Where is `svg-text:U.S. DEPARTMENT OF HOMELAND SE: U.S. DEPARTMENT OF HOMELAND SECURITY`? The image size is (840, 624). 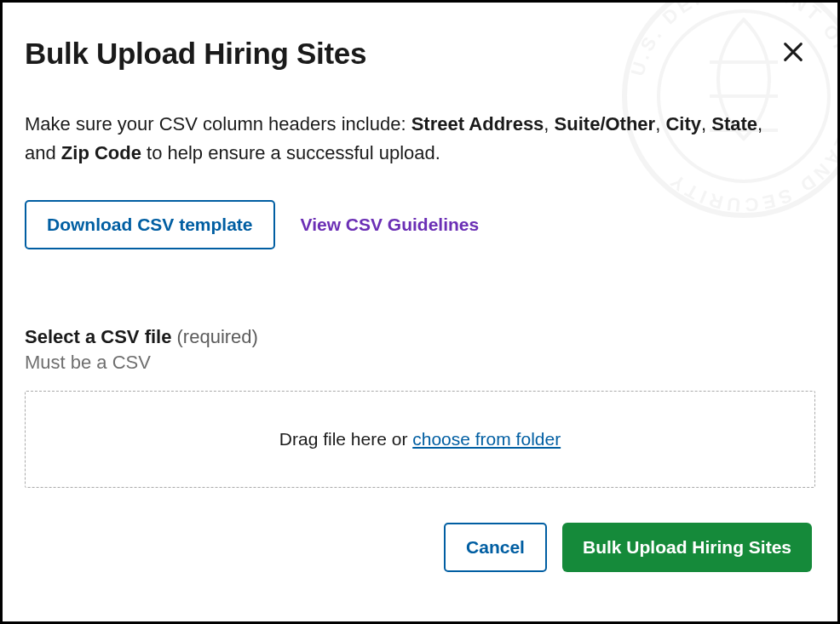
svg-text:U.S. DEPARTMENT OF HOMELAND SE: U.S. DEPARTMENT OF HOMELAND SECURITY is located at coordinates (733, 107).